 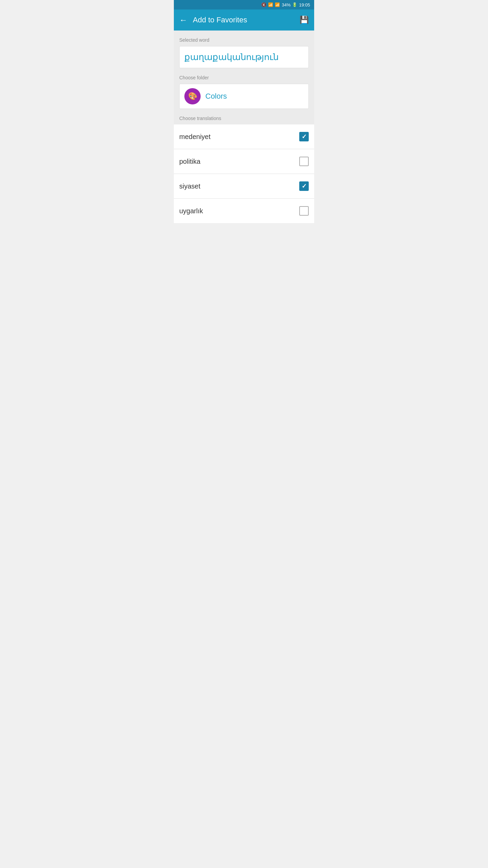 I want to click on selected-word-label: Selected word, so click(x=244, y=40).